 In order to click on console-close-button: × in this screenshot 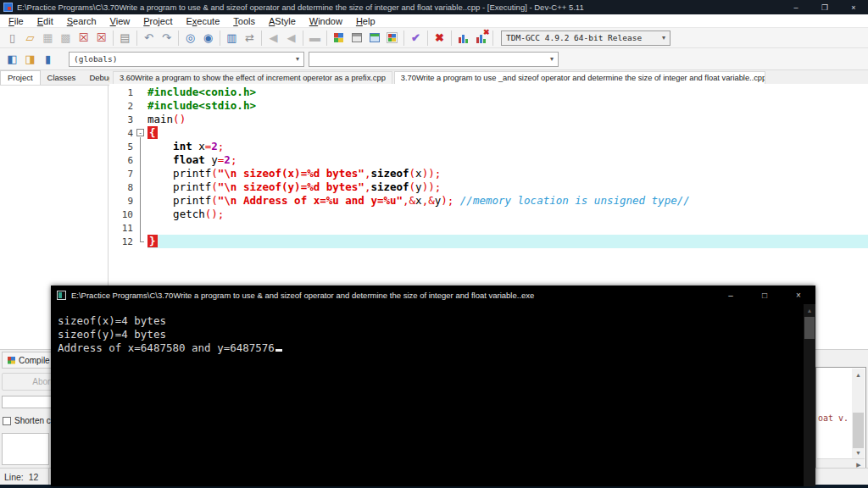, I will do `click(798, 295)`.